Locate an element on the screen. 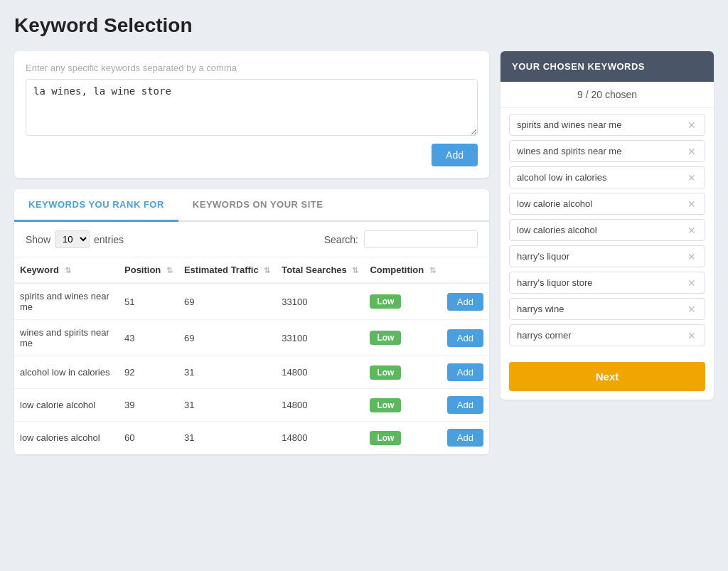 The image size is (728, 571). col-action is located at coordinates (465, 270).